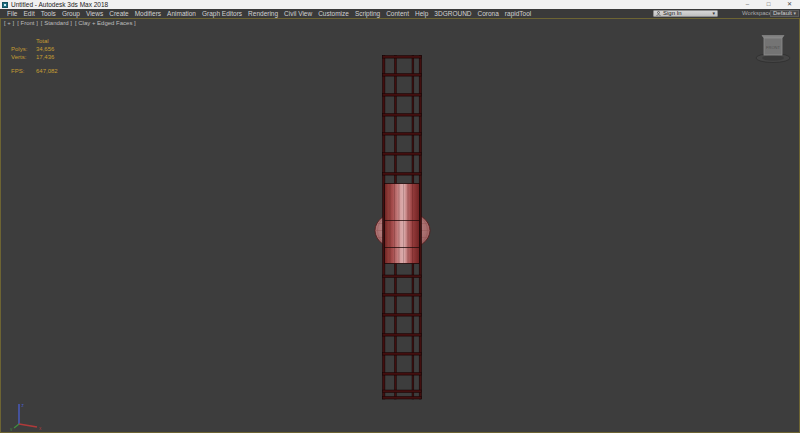  What do you see at coordinates (28, 24) in the screenshot?
I see `viewport-pov-menu: [ Front ]` at bounding box center [28, 24].